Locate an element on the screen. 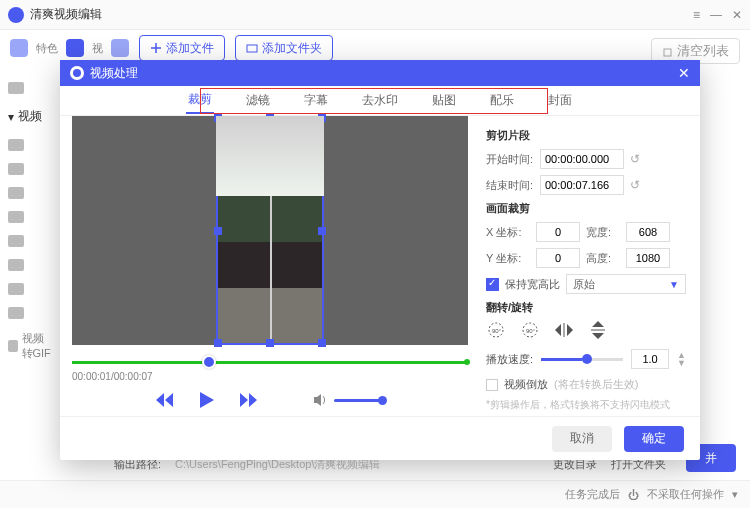  rewind-button is located at coordinates (165, 400).